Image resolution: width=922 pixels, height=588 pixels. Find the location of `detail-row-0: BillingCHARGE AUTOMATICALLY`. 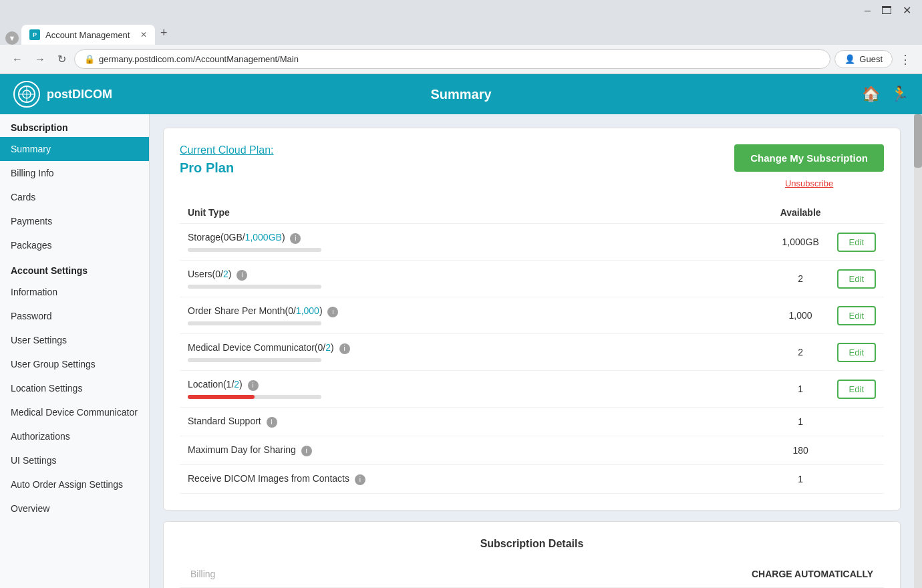

detail-row-0: BillingCHARGE AUTOMATICALLY is located at coordinates (532, 575).